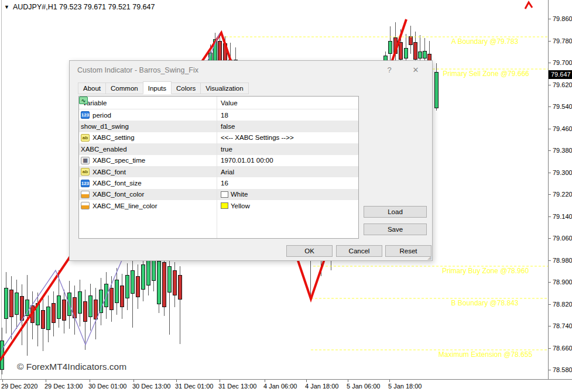  What do you see at coordinates (238, 386) in the screenshot?
I see `time-tick-label: 31 Dec 13:00` at bounding box center [238, 386].